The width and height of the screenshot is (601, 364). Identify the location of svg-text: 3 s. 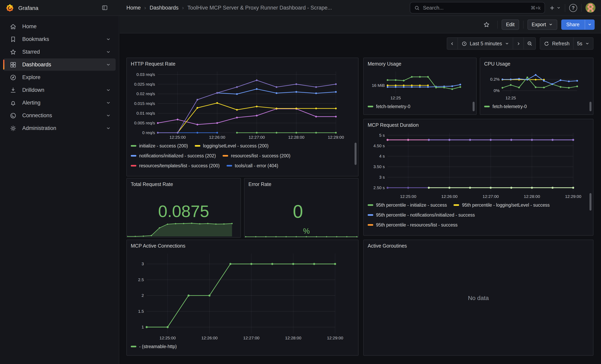
(382, 177).